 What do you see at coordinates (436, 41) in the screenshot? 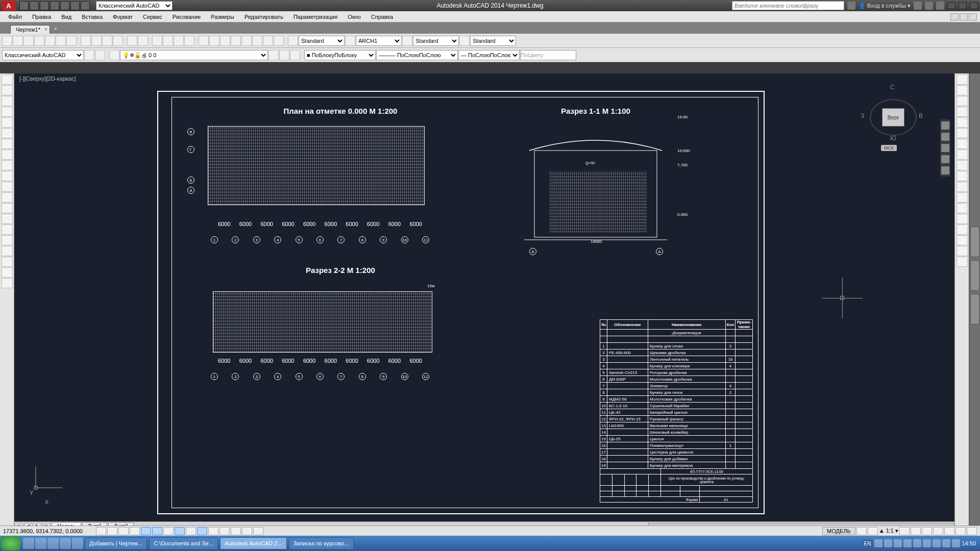
I see `table-style-select: Standard` at bounding box center [436, 41].